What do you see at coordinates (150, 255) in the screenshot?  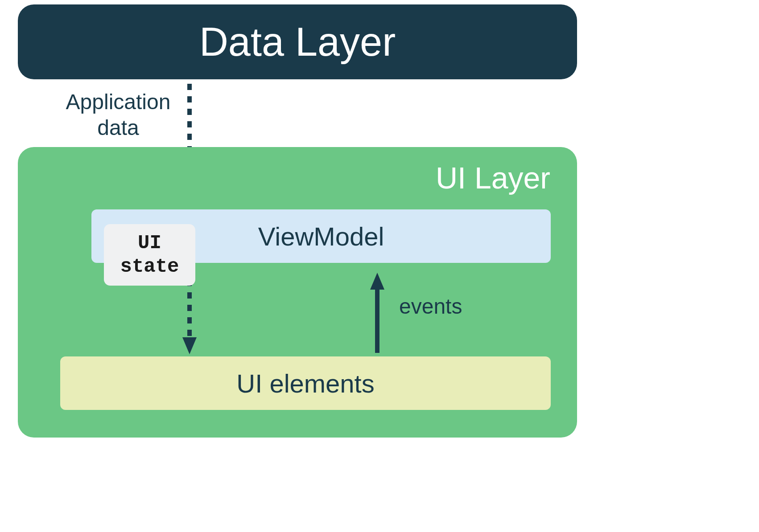 I see `ui-state-box: UI state` at bounding box center [150, 255].